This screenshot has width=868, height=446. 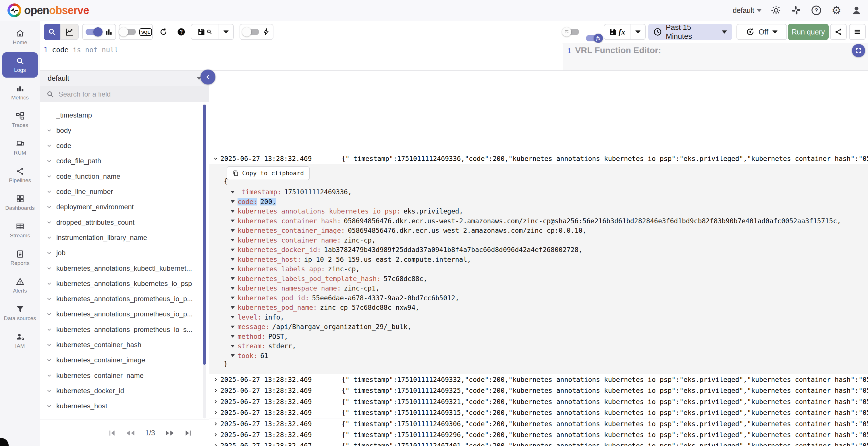 What do you see at coordinates (617, 32) in the screenshot?
I see `save-function-button: fx` at bounding box center [617, 32].